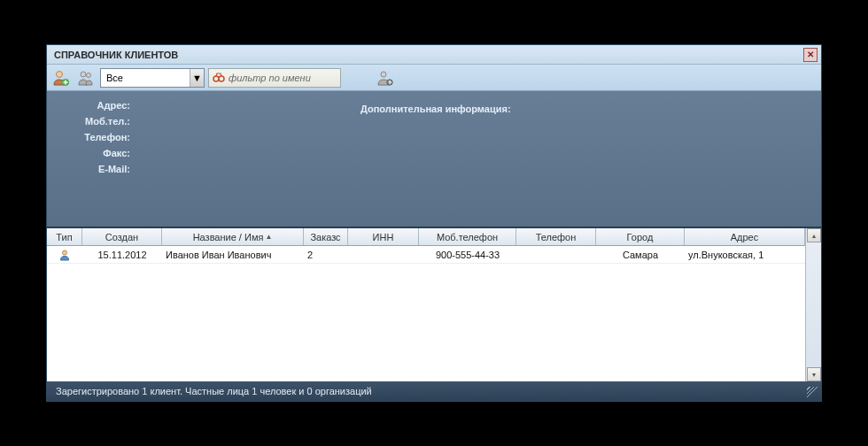 Image resolution: width=868 pixels, height=446 pixels. Describe the element at coordinates (384, 255) in the screenshot. I see `cell-inn` at that location.